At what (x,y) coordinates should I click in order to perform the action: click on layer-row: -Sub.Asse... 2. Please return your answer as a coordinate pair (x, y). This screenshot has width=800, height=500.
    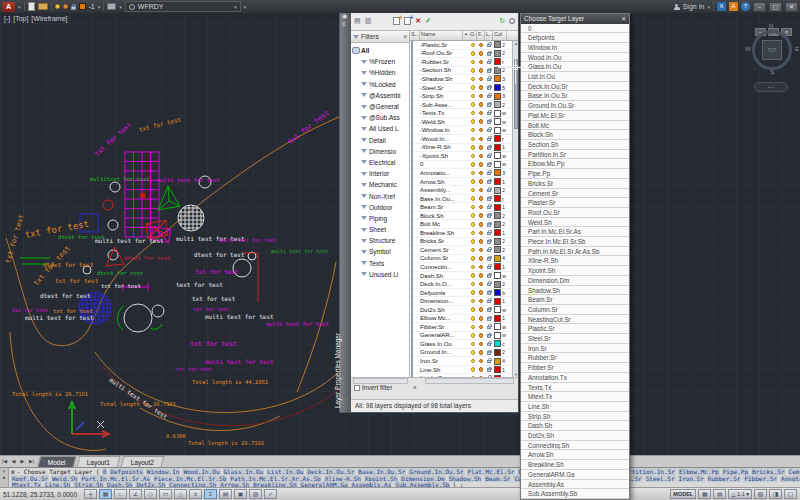
    Looking at the image, I should click on (464, 106).